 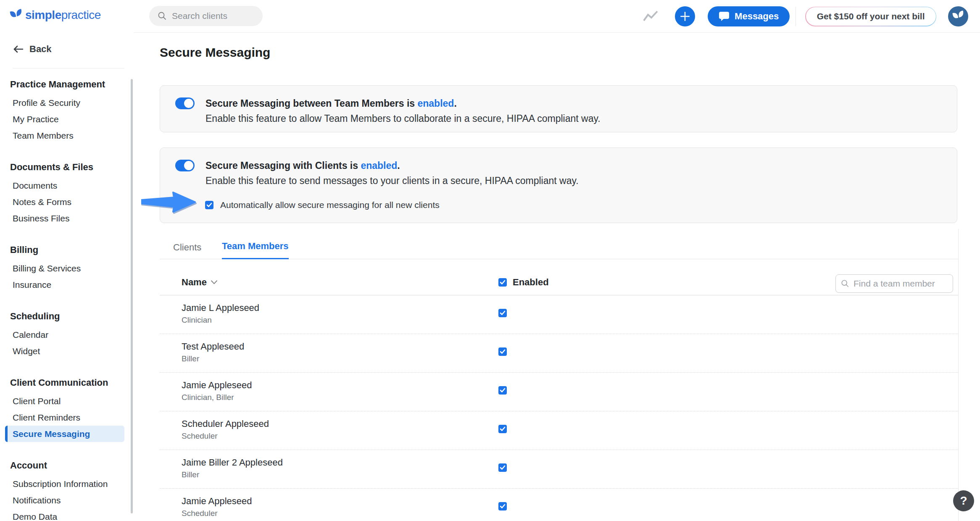 What do you see at coordinates (232, 463) in the screenshot?
I see `member-name: Jaime Biller 2 Appleseed` at bounding box center [232, 463].